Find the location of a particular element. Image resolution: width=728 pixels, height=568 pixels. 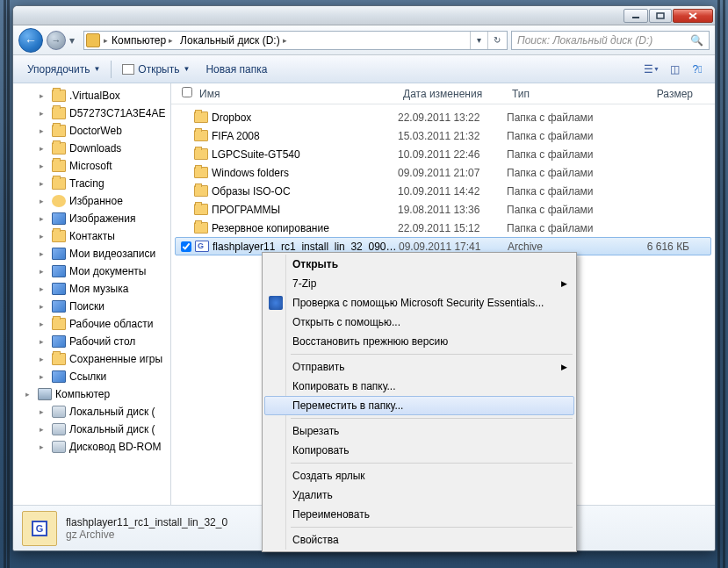

address-bar: ▸ Компьютер▸ Локальный диск (D:)▸ ▾ ↻ is located at coordinates (295, 40).